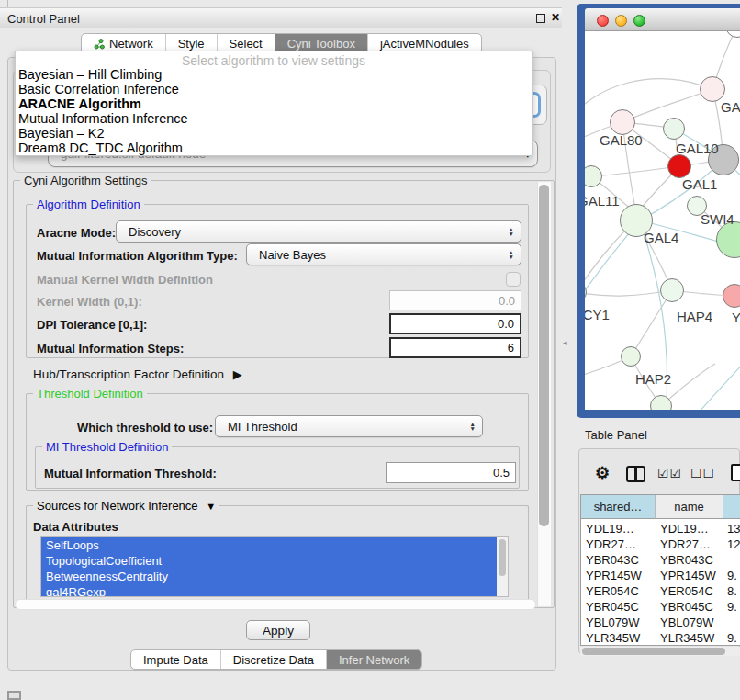  Describe the element at coordinates (176, 660) in the screenshot. I see `tab-impute-data-label: Impute Data` at that location.